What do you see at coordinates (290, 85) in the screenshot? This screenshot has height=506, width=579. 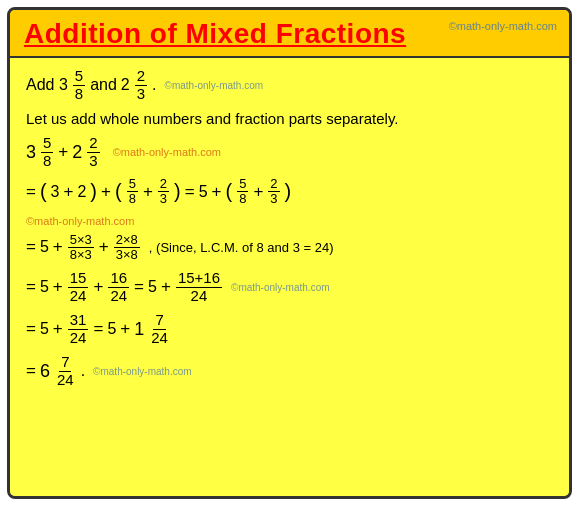 I see `problem-statement: Add 3 5 8 and 2 2 3 . ©math-only-math.co…` at bounding box center [290, 85].